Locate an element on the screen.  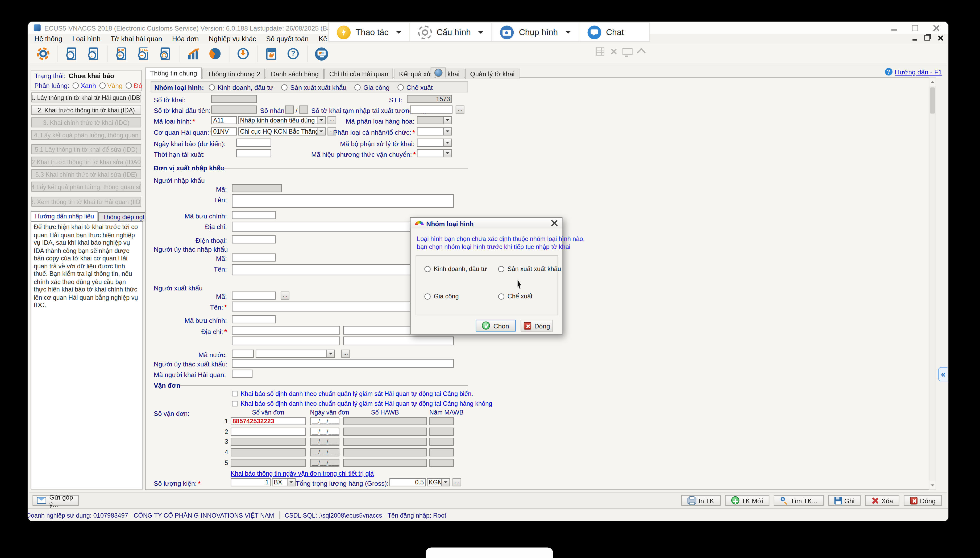
type-group-option: Sản xuất xuất khẩu is located at coordinates (314, 87).